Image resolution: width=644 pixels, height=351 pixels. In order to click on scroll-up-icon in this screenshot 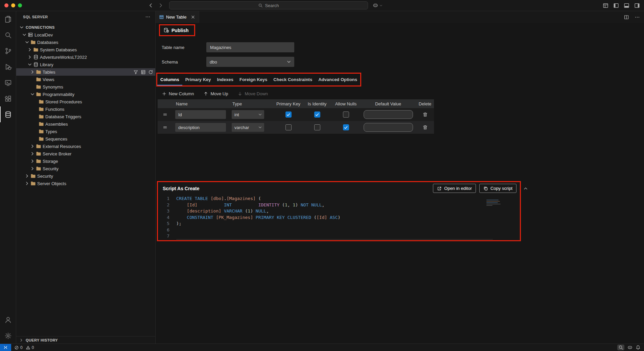, I will do `click(526, 189)`.